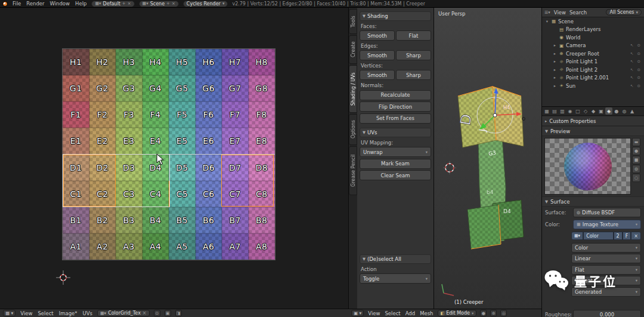  Describe the element at coordinates (76, 220) in the screenshot. I see `uv-grid-cell: B1` at that location.